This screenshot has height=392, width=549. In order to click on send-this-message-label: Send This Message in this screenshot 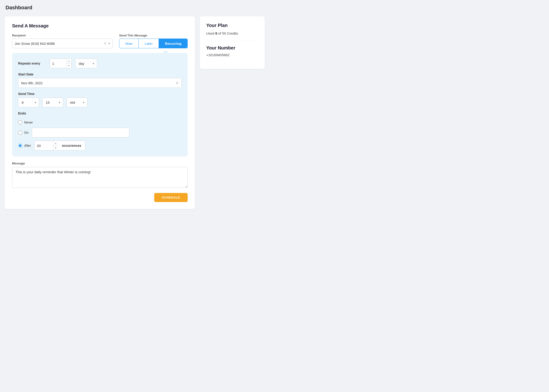, I will do `click(153, 35)`.